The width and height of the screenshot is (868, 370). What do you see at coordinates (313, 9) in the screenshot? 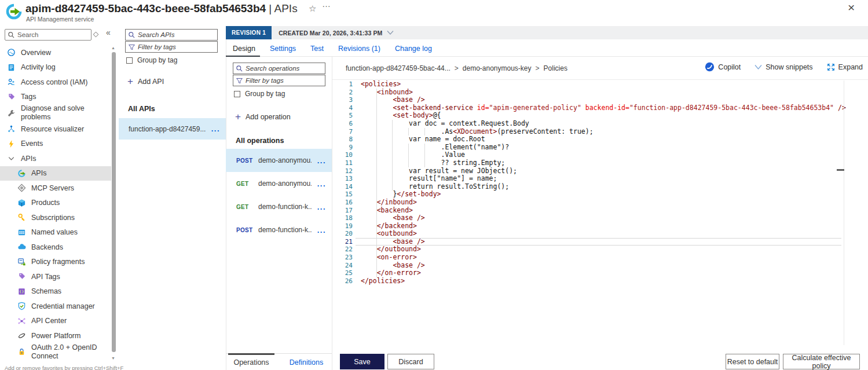
I see `favorite-star-icon: ☆` at bounding box center [313, 9].